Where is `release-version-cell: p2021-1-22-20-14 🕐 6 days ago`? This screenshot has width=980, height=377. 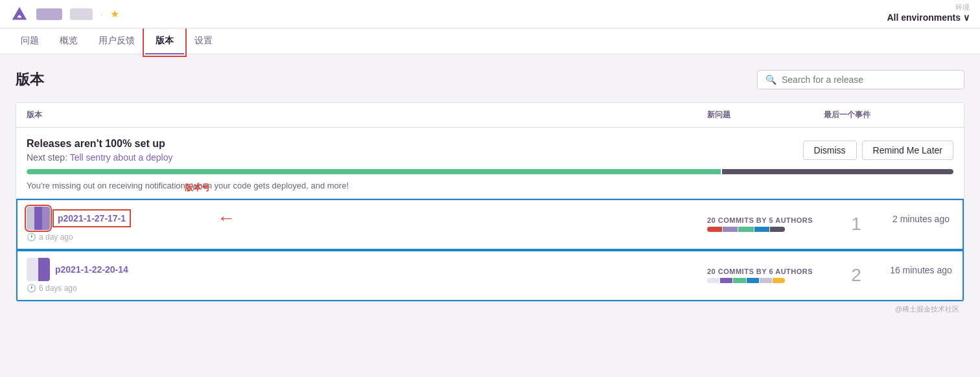 release-version-cell: p2021-1-22-20-14 🕐 6 days ago is located at coordinates (367, 275).